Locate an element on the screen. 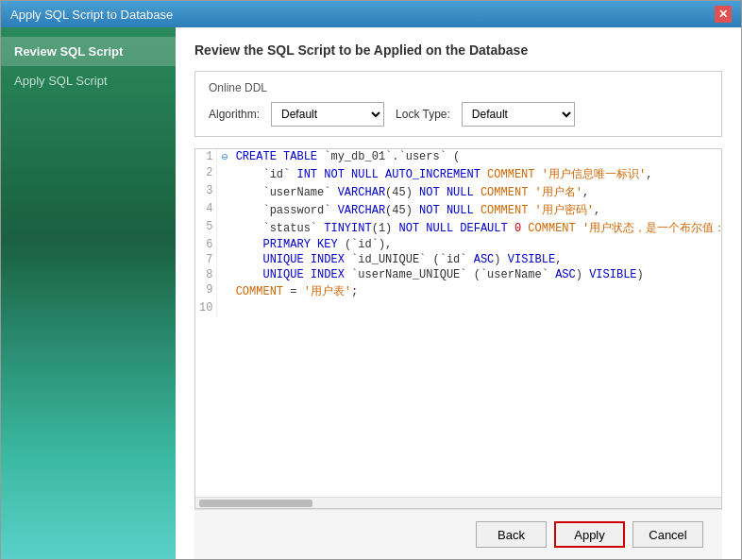 Image resolution: width=742 pixels, height=560 pixels. code-line: `status` TINYINT(1) NOT NULL DEFAULT 0 C… is located at coordinates (478, 229).